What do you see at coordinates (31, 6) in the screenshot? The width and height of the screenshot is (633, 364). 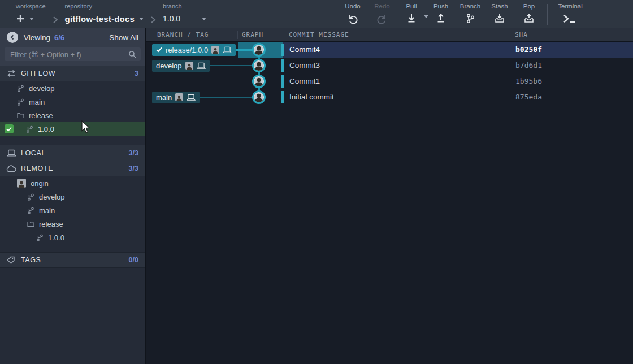 I see `workspace-label: workspace` at bounding box center [31, 6].